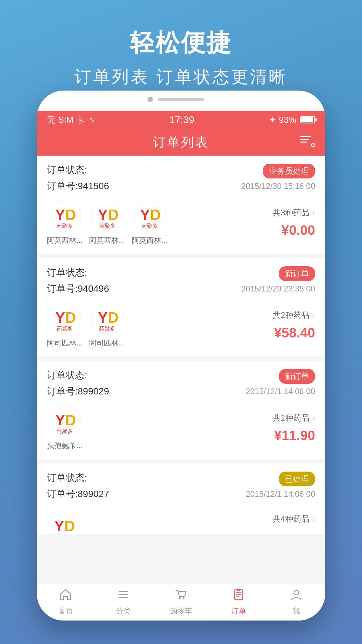  Describe the element at coordinates (181, 602) in the screenshot. I see `tab-cart: 购物车` at that location.